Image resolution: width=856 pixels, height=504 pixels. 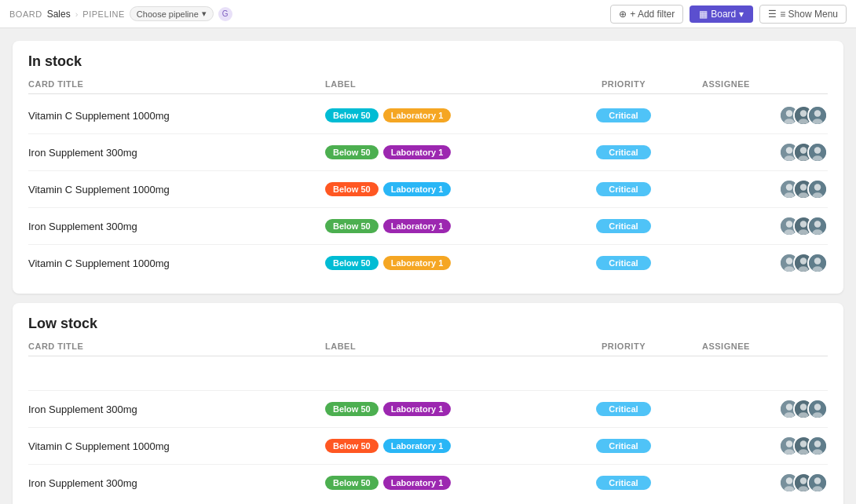 What do you see at coordinates (59, 14) in the screenshot?
I see `sales-value: Sales` at bounding box center [59, 14].